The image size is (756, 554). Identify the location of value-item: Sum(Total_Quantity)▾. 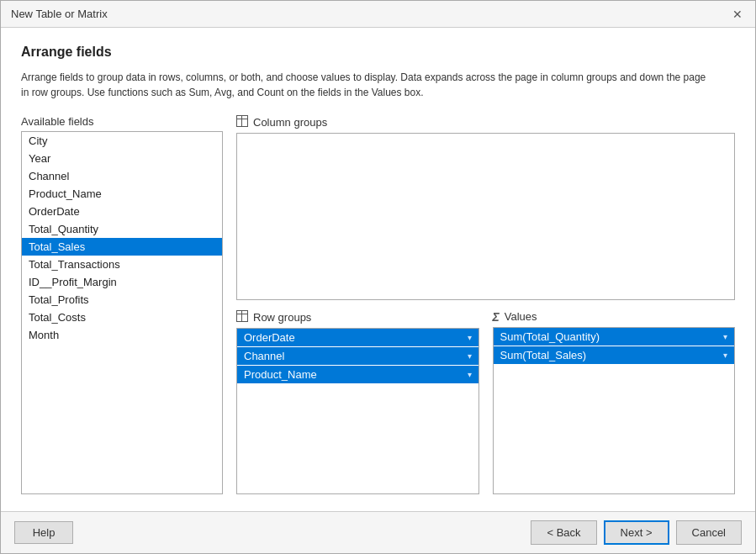
(614, 336).